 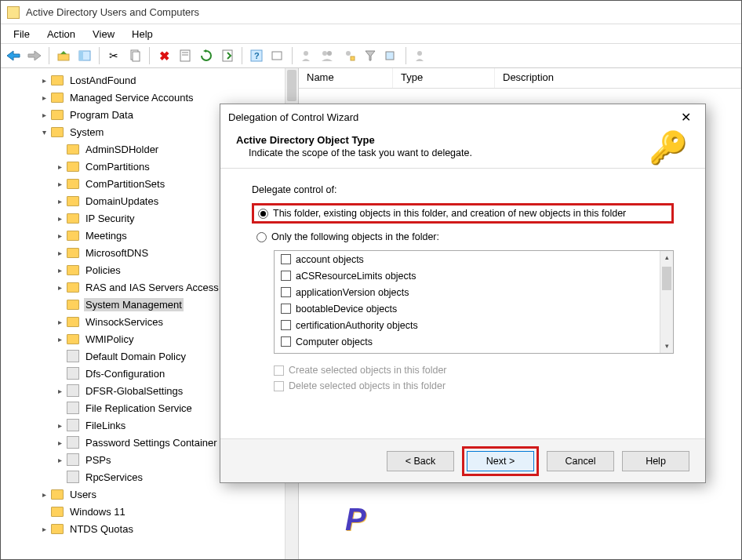 What do you see at coordinates (328, 56) in the screenshot?
I see `new-group-button` at bounding box center [328, 56].